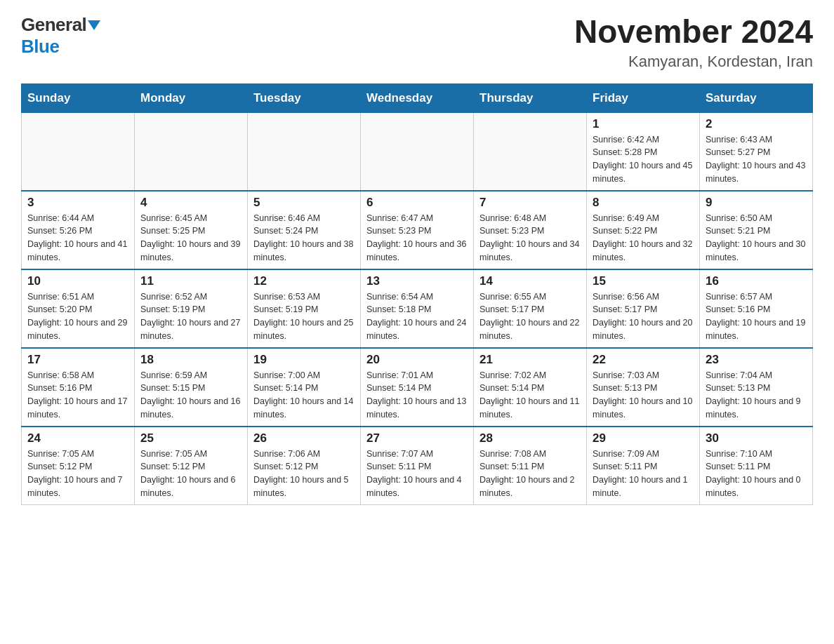 This screenshot has height=644, width=834. I want to click on day-number: 23, so click(756, 360).